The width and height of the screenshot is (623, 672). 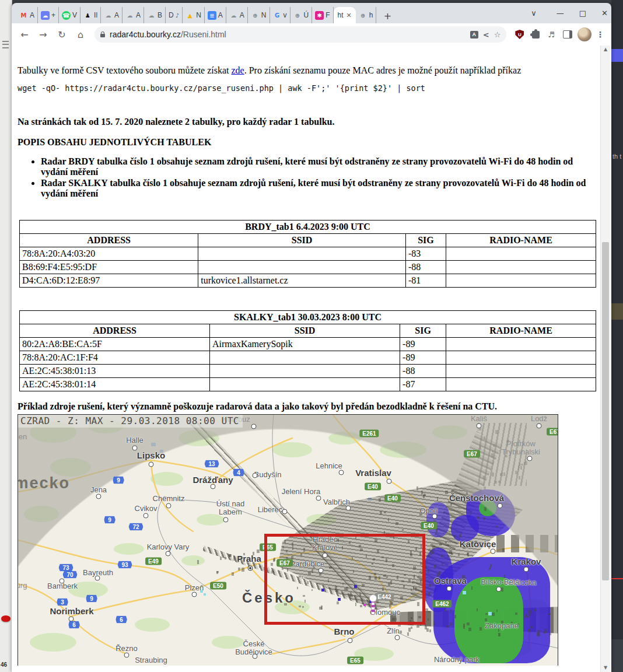 What do you see at coordinates (617, 55) in the screenshot?
I see `background-highlight-bar` at bounding box center [617, 55].